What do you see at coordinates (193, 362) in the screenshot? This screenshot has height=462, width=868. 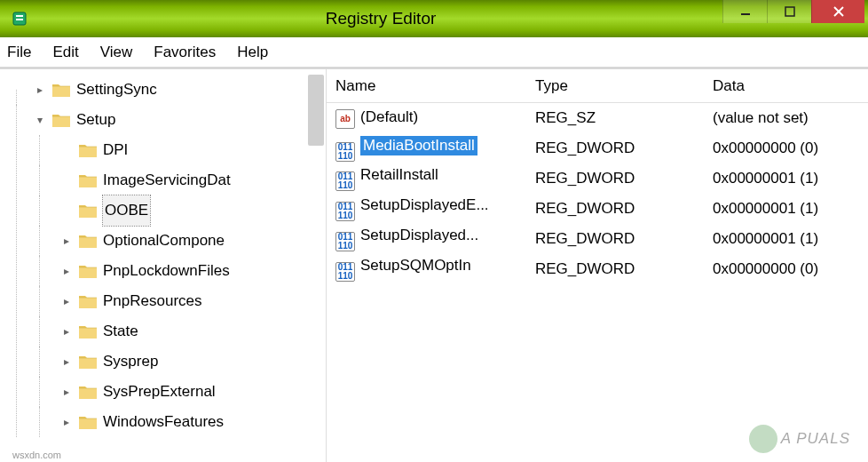 I see `tree-item: ▸Sysprep` at bounding box center [193, 362].